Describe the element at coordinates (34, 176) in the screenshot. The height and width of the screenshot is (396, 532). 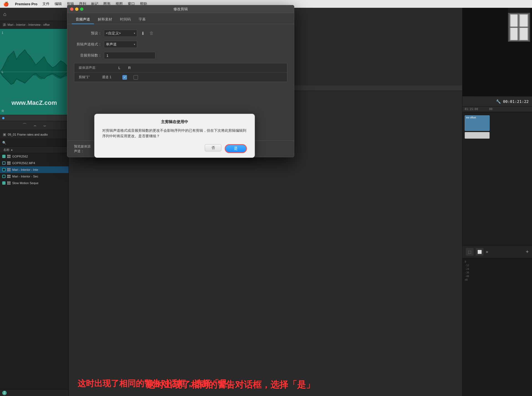
I see `list-item: Mari - Interior - Sec` at that location.